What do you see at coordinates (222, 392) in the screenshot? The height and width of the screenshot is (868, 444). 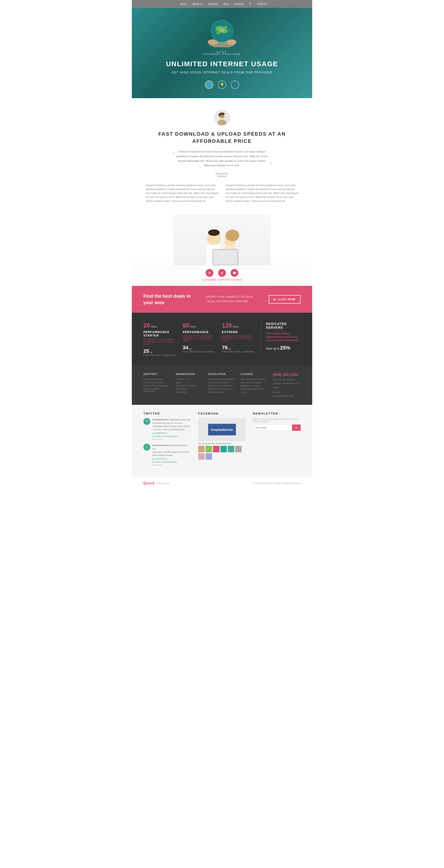 I see `footer-beta-support: BETA SUPPORT` at bounding box center [222, 392].